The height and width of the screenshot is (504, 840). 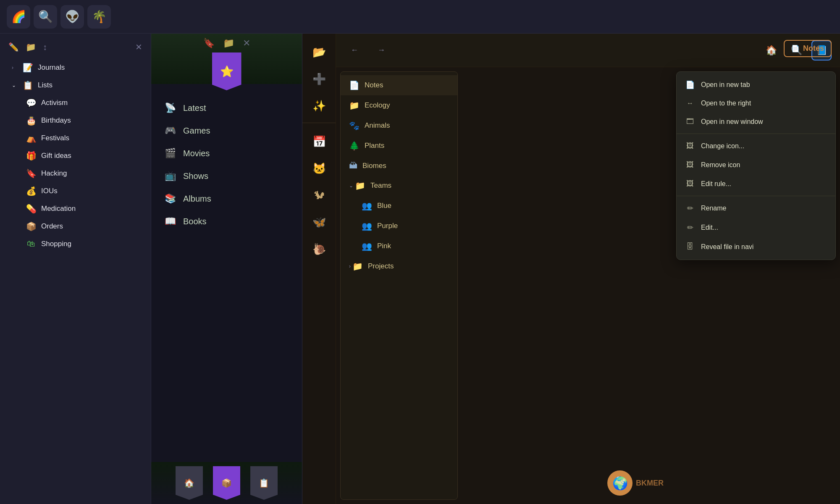 What do you see at coordinates (756, 208) in the screenshot?
I see `ctx-rename: ✏ Rename` at bounding box center [756, 208].